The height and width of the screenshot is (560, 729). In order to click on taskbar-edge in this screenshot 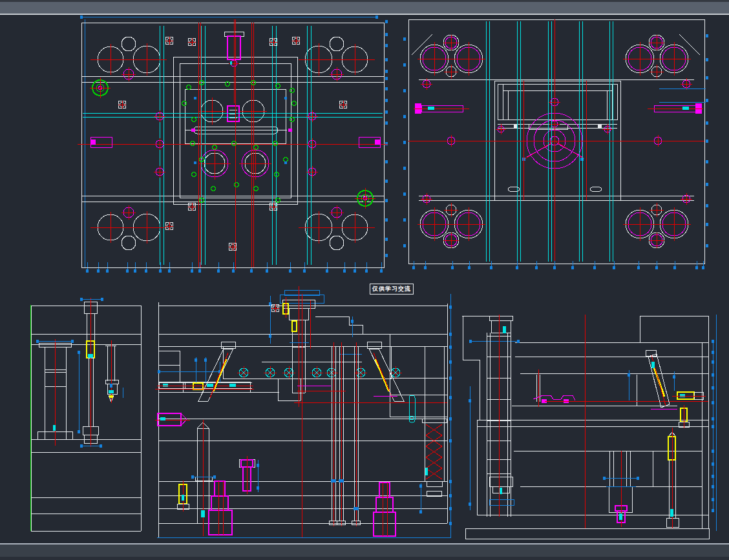, I will do `click(364, 558)`.